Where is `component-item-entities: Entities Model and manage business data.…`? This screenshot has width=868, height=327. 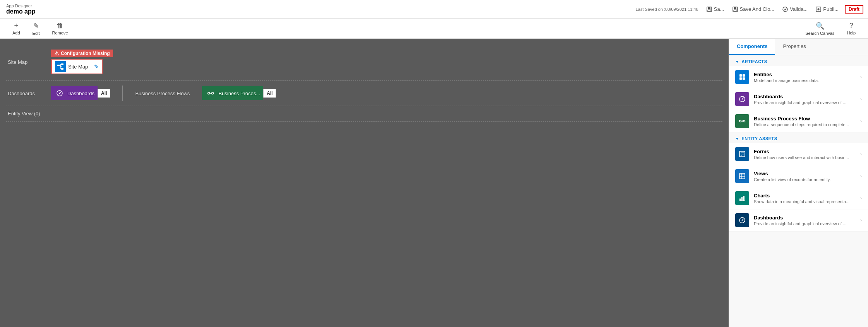 component-item-entities: Entities Model and manage business data.… is located at coordinates (798, 77).